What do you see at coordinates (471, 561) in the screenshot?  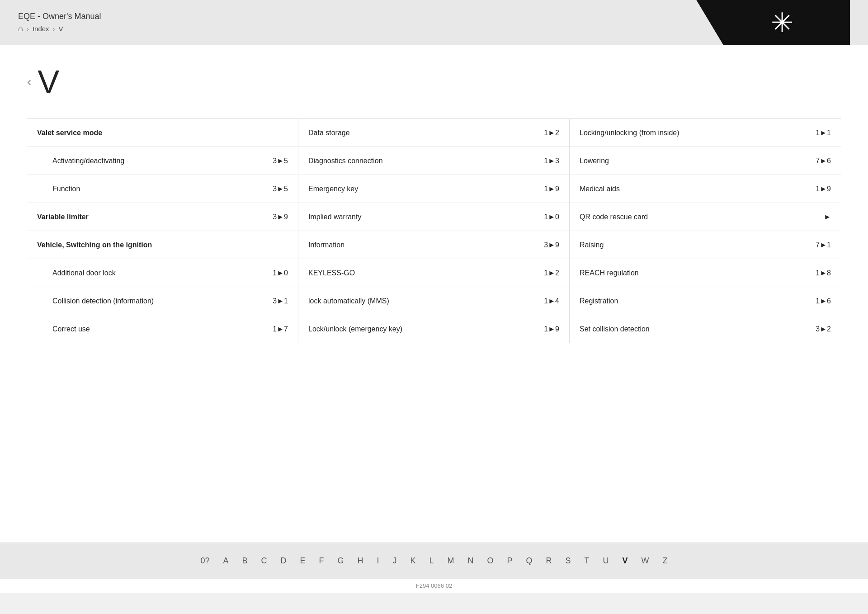 I see `alpha-item-n: N` at bounding box center [471, 561].